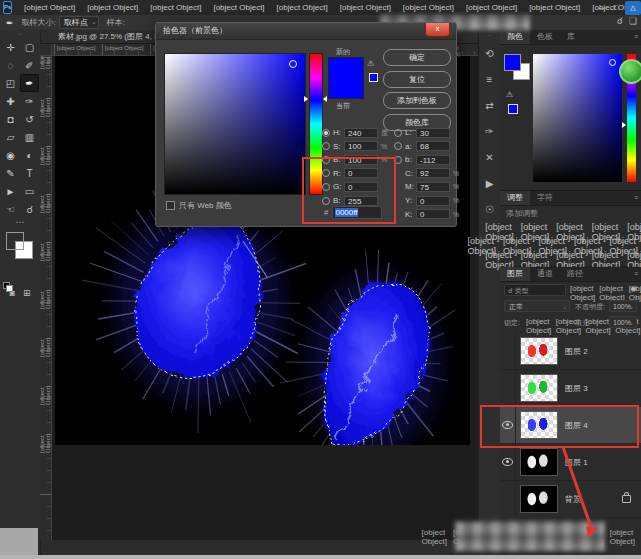  Describe the element at coordinates (545, 274) in the screenshot. I see `panel-tab: 通道` at that location.